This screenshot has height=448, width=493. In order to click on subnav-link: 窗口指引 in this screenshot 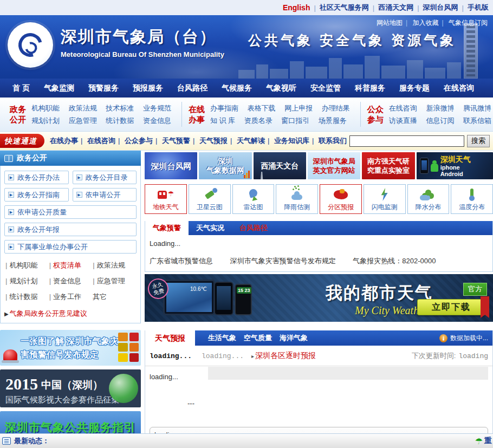, I will do `click(295, 120)`.